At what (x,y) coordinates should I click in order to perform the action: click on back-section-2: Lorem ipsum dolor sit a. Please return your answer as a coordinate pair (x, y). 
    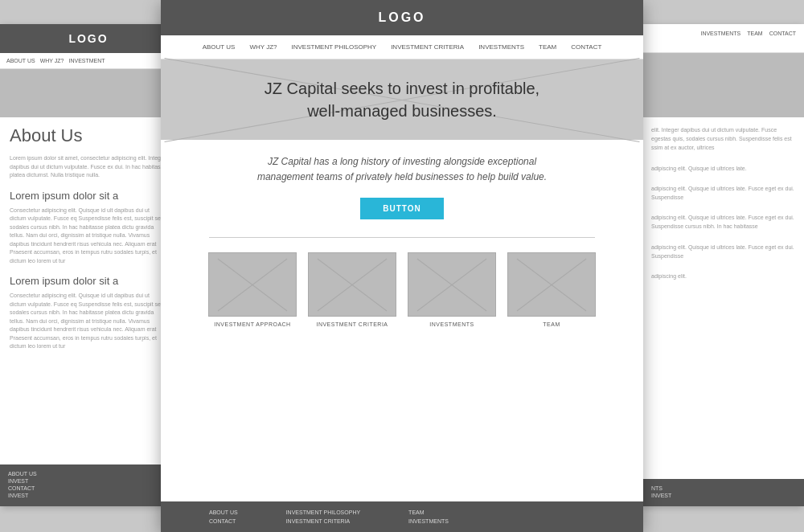
    Looking at the image, I should click on (88, 281).